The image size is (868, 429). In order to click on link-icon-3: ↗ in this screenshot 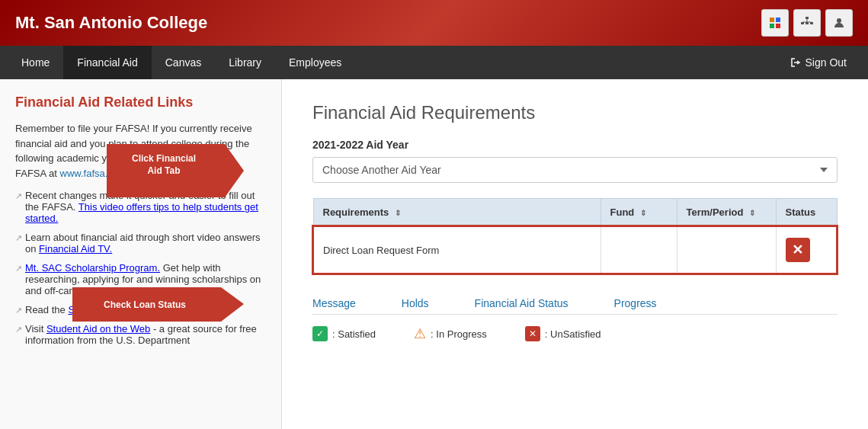, I will do `click(18, 268)`.